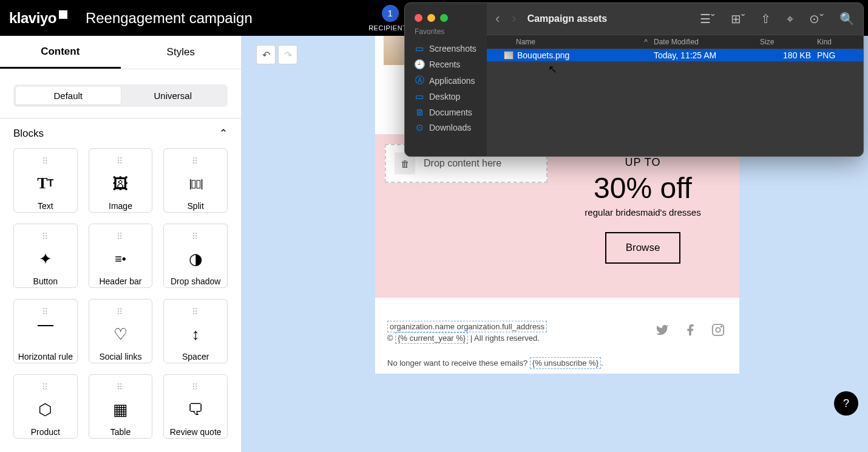 This screenshot has width=868, height=452. What do you see at coordinates (788, 42) in the screenshot?
I see `col-size-header: Size` at bounding box center [788, 42].